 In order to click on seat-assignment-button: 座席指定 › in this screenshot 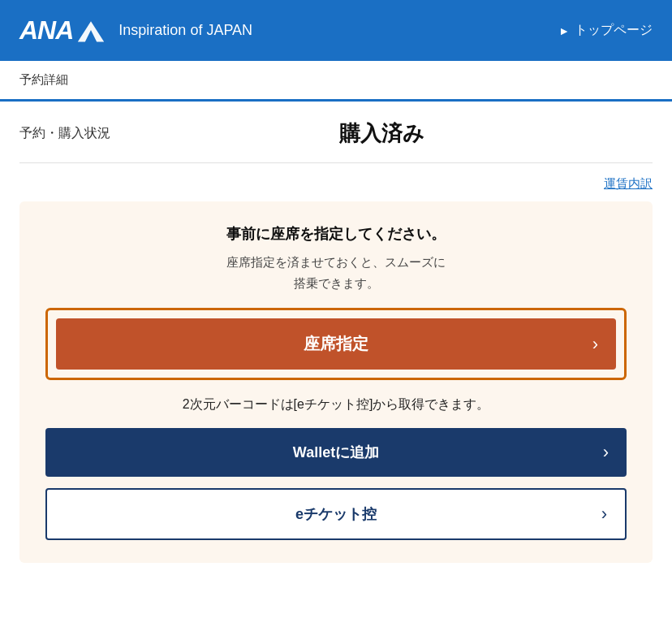, I will do `click(336, 344)`.